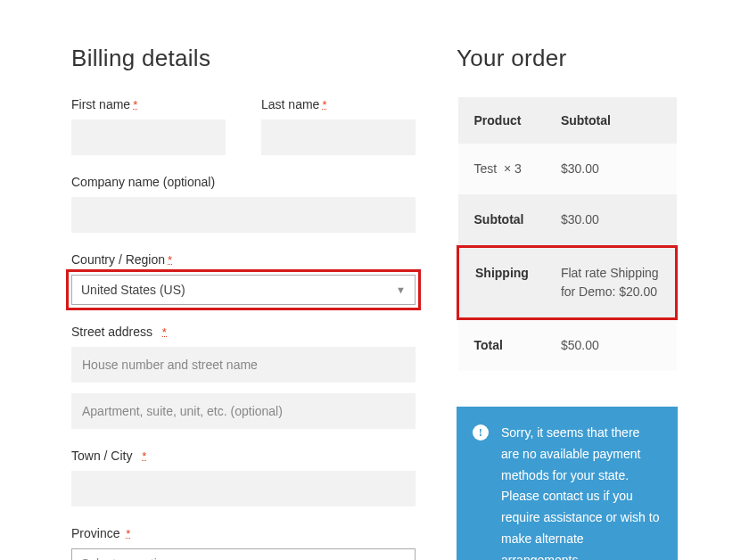 The width and height of the screenshot is (749, 560). I want to click on company-label: Company name (optional), so click(243, 182).